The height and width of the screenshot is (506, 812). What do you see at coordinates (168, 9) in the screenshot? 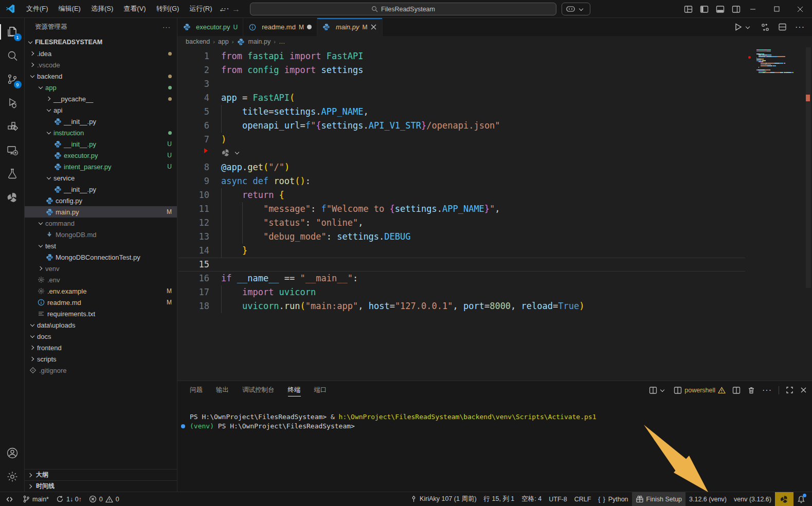
I see `menu-item: 转到(G)` at bounding box center [168, 9].